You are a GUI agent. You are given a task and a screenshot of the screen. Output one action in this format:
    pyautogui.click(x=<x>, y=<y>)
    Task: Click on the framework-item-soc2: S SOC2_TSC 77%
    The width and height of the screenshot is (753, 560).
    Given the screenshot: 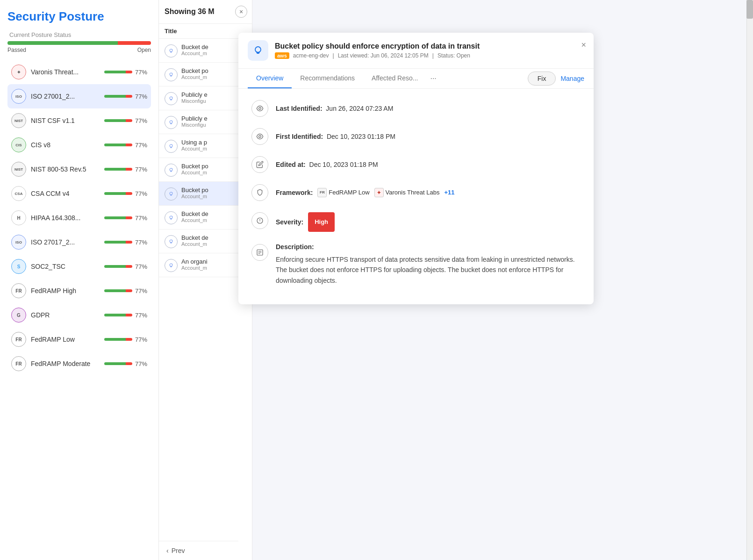 What is the action you would take?
    pyautogui.click(x=79, y=266)
    